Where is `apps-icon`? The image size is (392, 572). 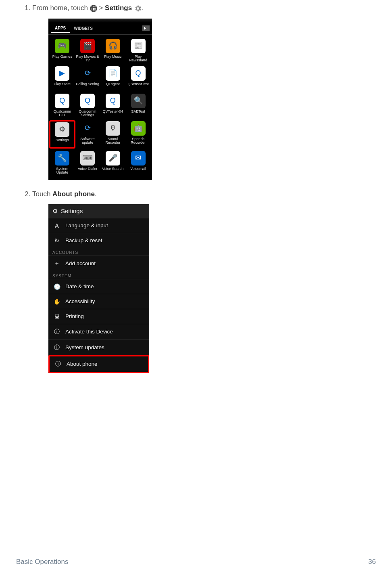
apps-icon is located at coordinates (94, 8).